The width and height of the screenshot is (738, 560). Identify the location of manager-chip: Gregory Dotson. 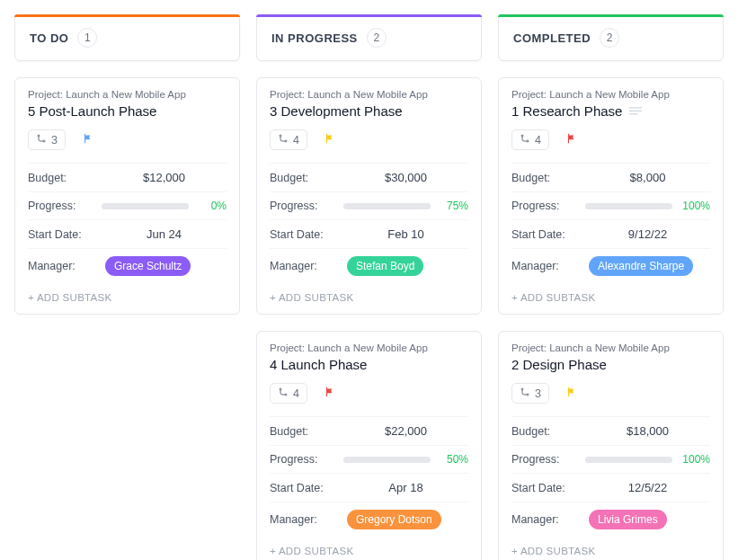
(394, 520).